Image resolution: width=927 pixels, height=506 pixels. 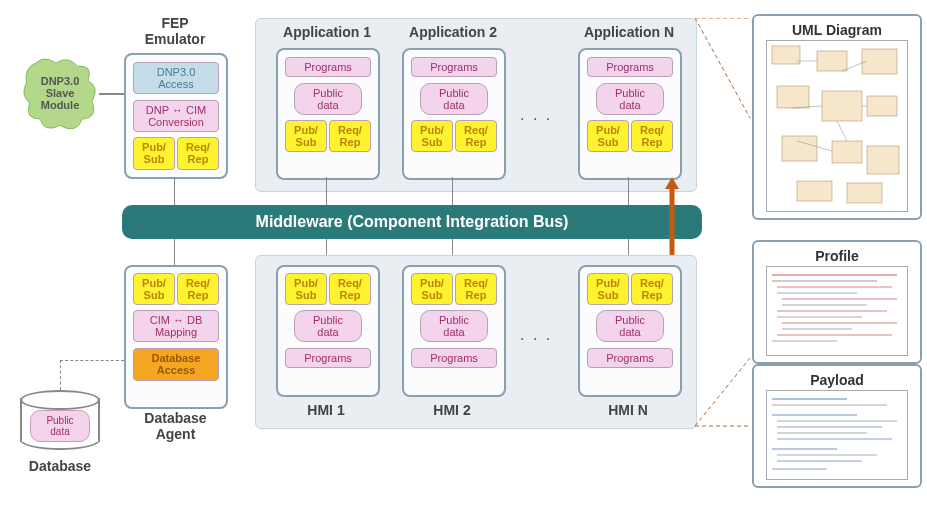 I want to click on uml-title: UML Diagram, so click(x=837, y=30).